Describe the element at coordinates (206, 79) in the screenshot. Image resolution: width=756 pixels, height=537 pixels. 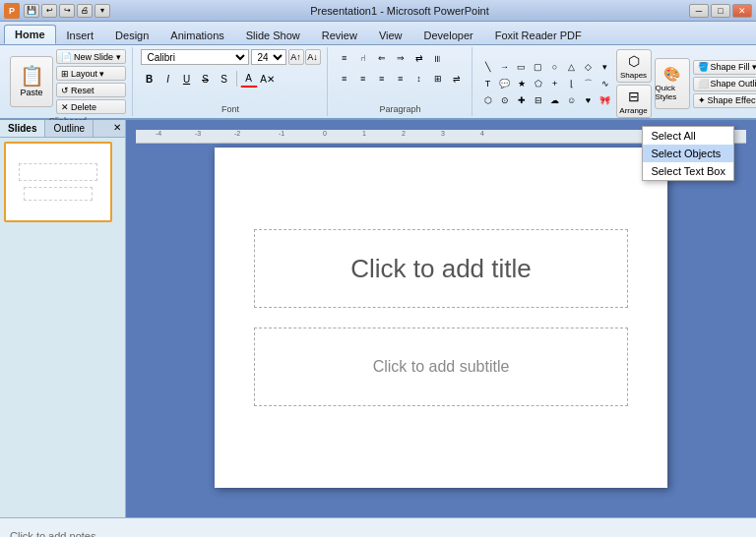
I see `strikethrough-button: S` at that location.